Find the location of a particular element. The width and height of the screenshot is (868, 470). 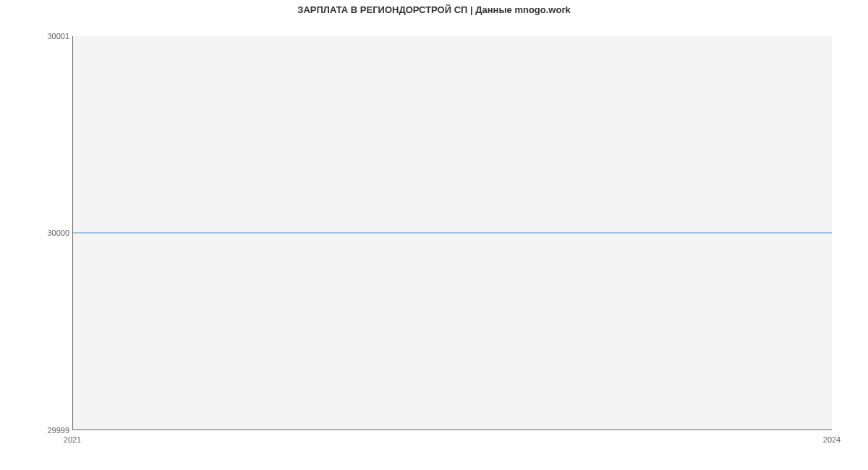

x-tick-label: 2024 is located at coordinates (832, 440).